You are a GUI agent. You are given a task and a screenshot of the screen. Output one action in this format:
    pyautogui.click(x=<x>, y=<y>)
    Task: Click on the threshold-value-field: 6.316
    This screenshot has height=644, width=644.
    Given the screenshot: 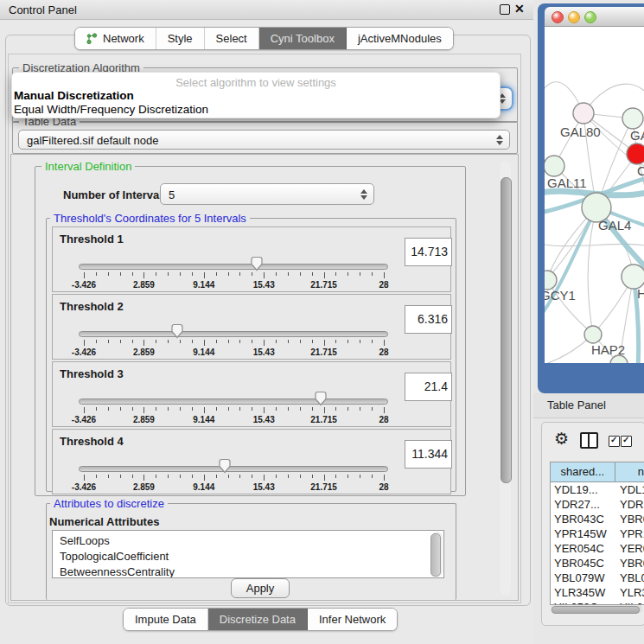 What is the action you would take?
    pyautogui.click(x=429, y=320)
    